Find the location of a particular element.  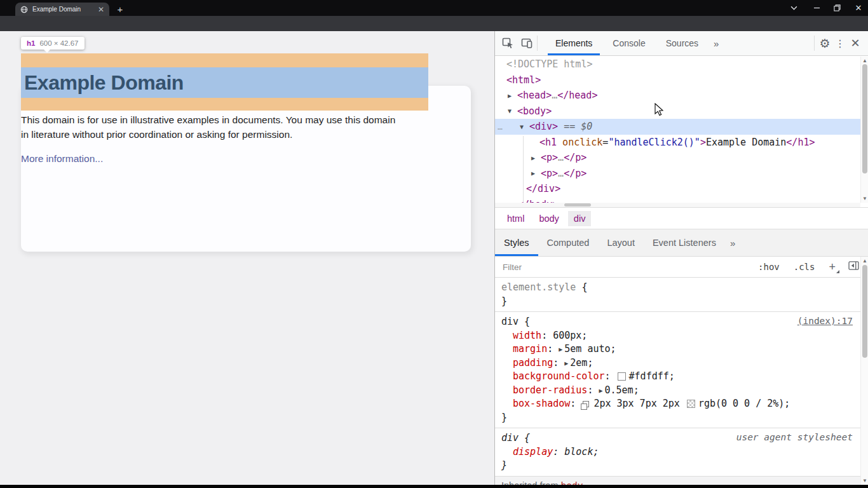

elements-vertical-scrollbar: ▲ ▼ is located at coordinates (864, 130).